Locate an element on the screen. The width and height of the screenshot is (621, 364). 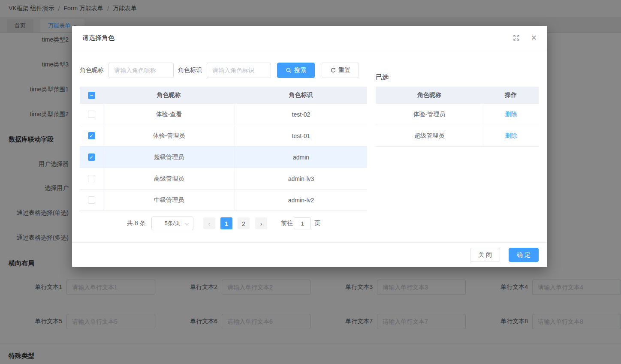
next-page-button: › is located at coordinates (261, 223).